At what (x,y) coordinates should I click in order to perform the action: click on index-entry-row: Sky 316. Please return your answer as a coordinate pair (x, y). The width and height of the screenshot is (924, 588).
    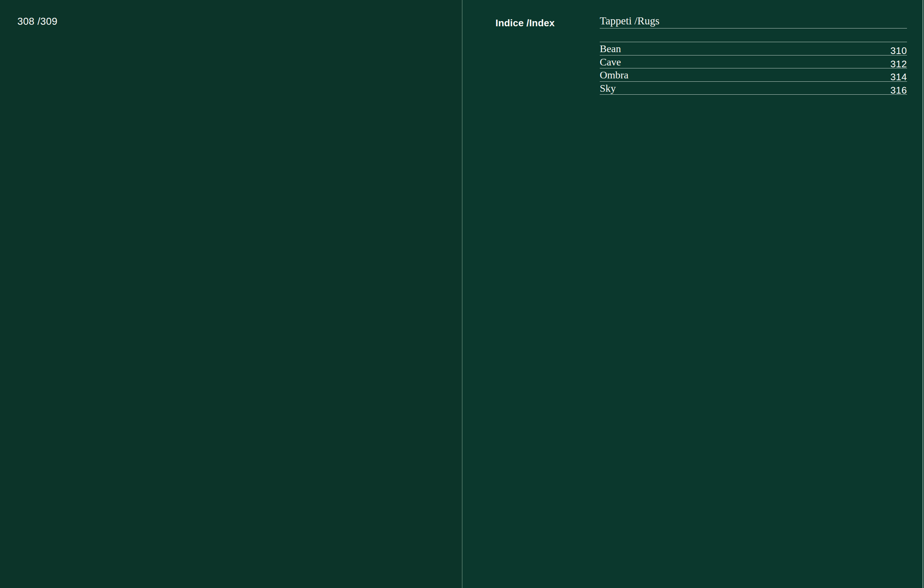
    Looking at the image, I should click on (754, 88).